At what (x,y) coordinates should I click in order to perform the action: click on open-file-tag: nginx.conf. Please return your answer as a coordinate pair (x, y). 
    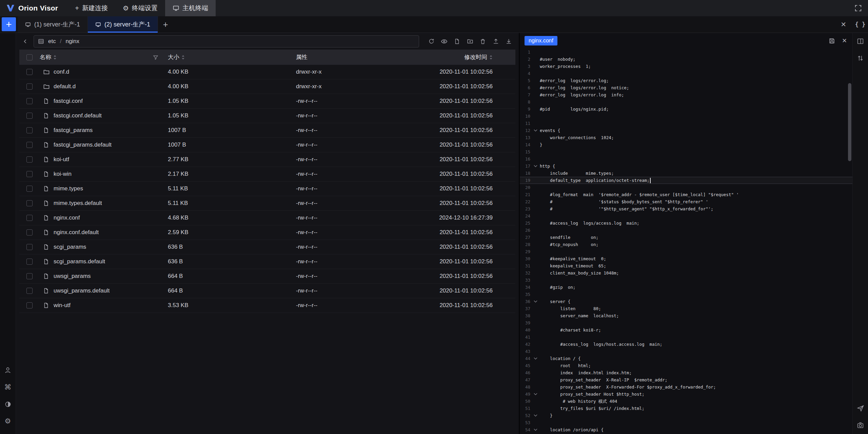
    Looking at the image, I should click on (541, 41).